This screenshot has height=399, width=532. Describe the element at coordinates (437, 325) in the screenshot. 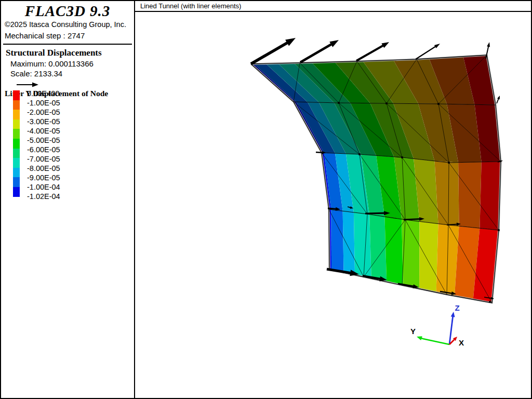

I see `axis-triad: Z Y X` at that location.